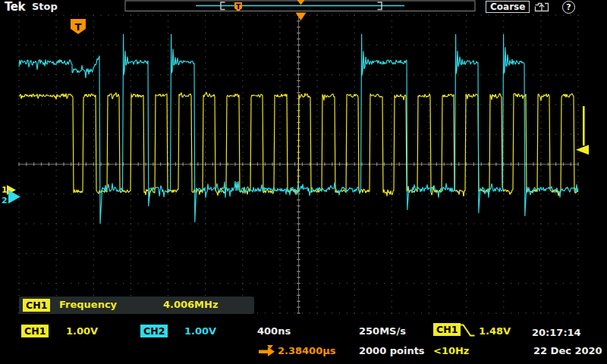 The height and width of the screenshot is (364, 607). I want to click on acquisition-status: Stop, so click(45, 6).